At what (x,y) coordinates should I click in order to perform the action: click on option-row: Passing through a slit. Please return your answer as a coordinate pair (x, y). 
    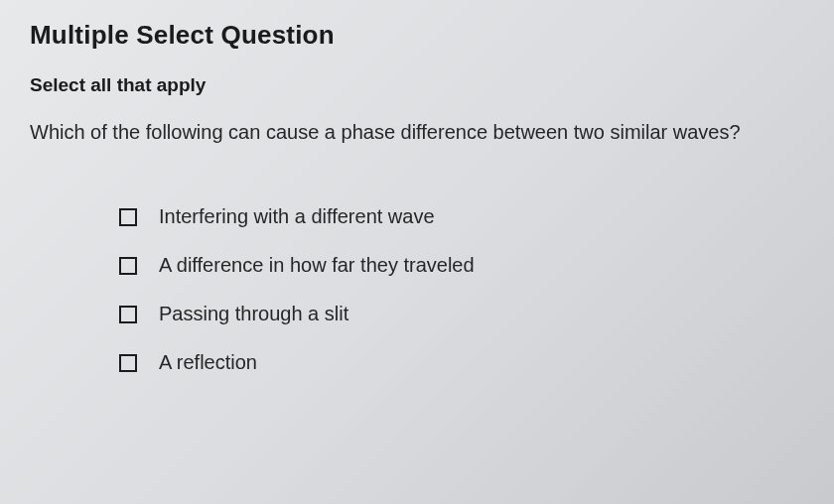
    Looking at the image, I should click on (462, 314).